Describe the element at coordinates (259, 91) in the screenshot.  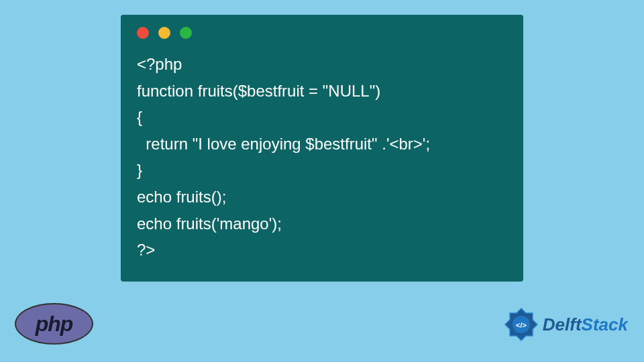
I see `code-line-2: function fruits($bestfruit = "NULL")` at that location.